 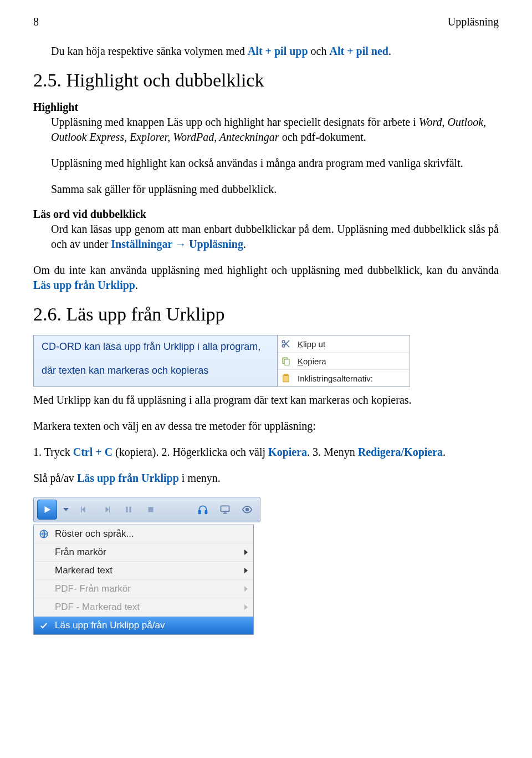 What do you see at coordinates (177, 244) in the screenshot?
I see `menu-path: Inställningar → Uppläsning` at bounding box center [177, 244].